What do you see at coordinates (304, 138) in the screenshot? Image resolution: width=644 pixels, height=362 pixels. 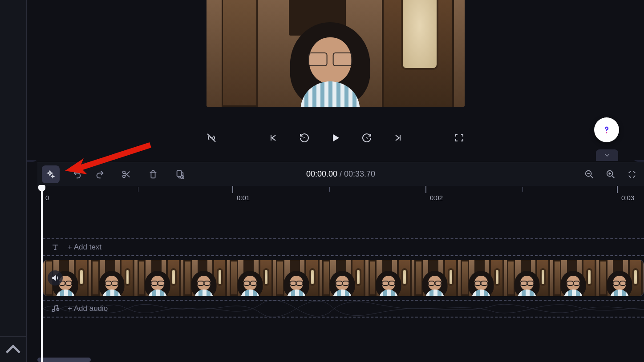 I see `rewind-5-button: 5` at bounding box center [304, 138].